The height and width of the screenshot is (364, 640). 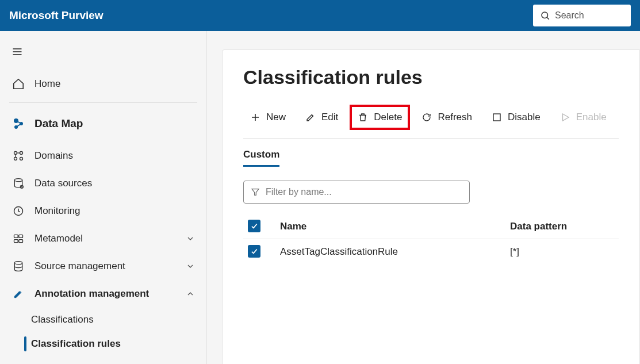 What do you see at coordinates (17, 52) in the screenshot?
I see `hamburger-button` at bounding box center [17, 52].